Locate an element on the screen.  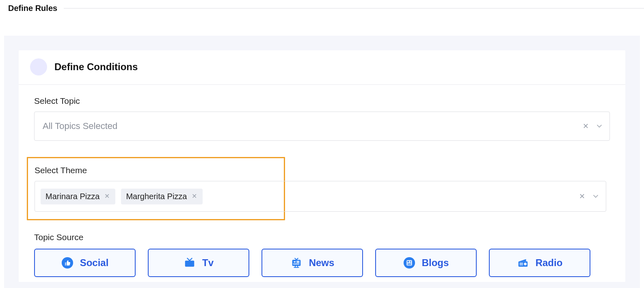
field-label-source: Topic Source is located at coordinates (322, 237).